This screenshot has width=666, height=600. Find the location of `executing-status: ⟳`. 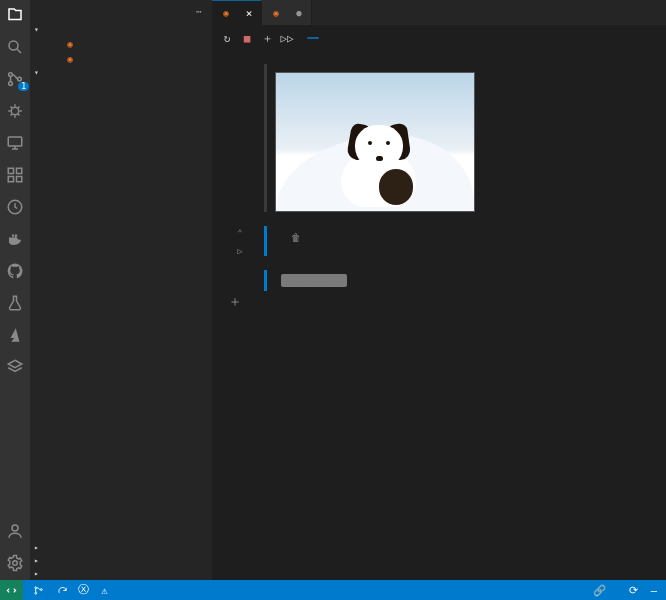

executing-status: ⟳ is located at coordinates (635, 590).